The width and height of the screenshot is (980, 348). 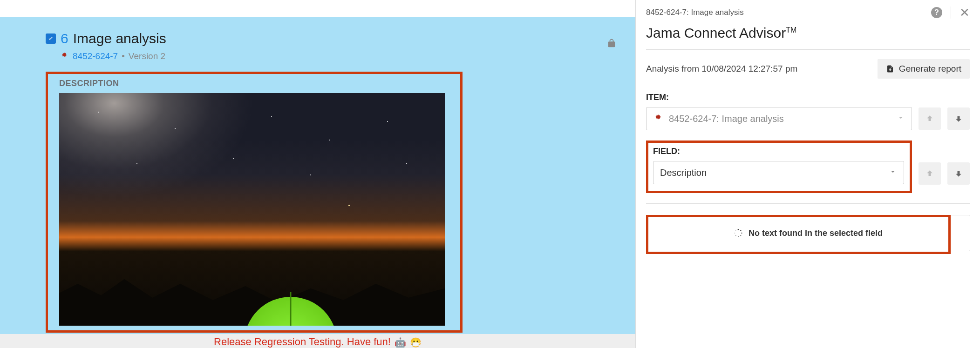 What do you see at coordinates (930, 119) in the screenshot?
I see `item-prev-button` at bounding box center [930, 119].